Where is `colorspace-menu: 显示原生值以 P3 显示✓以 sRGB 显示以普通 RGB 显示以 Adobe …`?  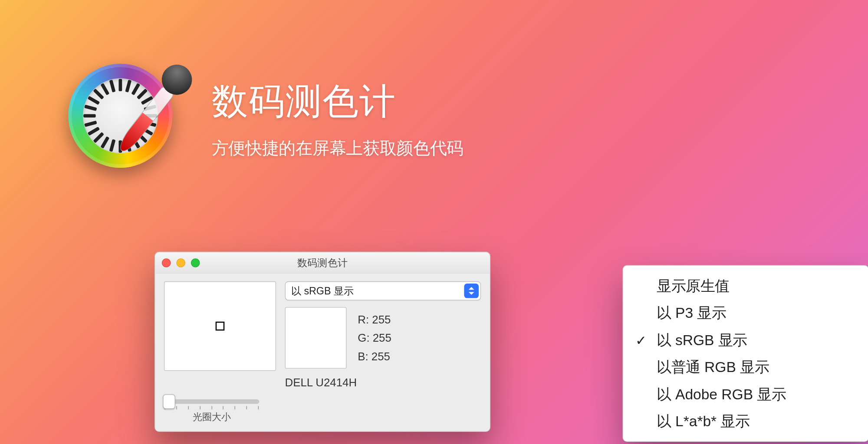 colorspace-menu: 显示原生值以 P3 显示✓以 sRGB 显示以普通 RGB 显示以 Adobe … is located at coordinates (745, 353).